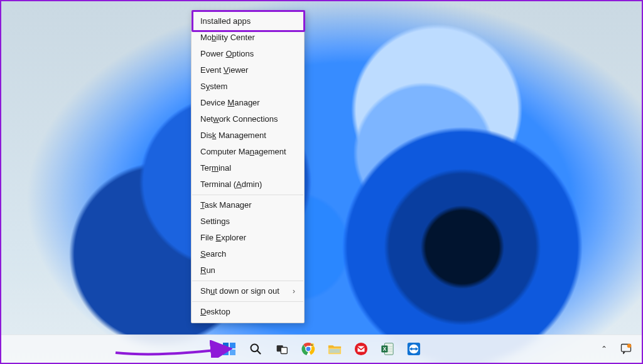 The height and width of the screenshot is (364, 643). I want to click on menu-item-label: Disk Management, so click(234, 136).